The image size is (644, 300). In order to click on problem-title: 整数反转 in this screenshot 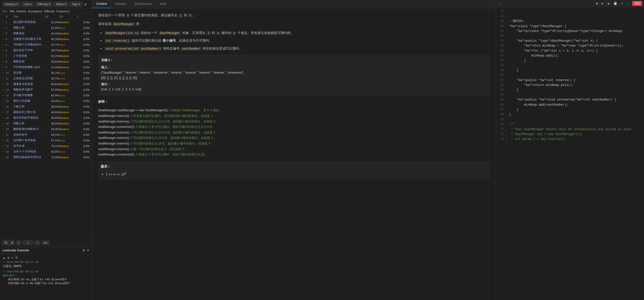, I will do `click(29, 61)`.